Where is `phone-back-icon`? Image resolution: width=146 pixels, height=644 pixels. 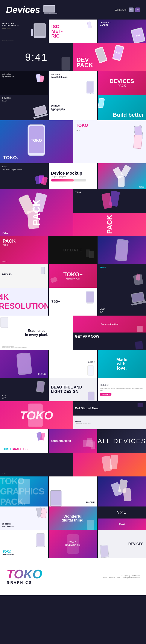 phone-back-icon is located at coordinates (66, 64).